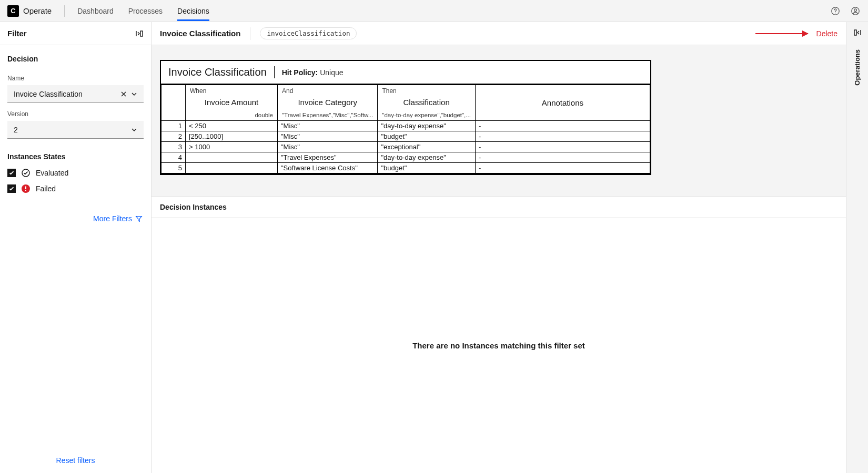 The height and width of the screenshot is (473, 868). Describe the element at coordinates (231, 126) in the screenshot. I see `cell-input-1: < 250` at that location.